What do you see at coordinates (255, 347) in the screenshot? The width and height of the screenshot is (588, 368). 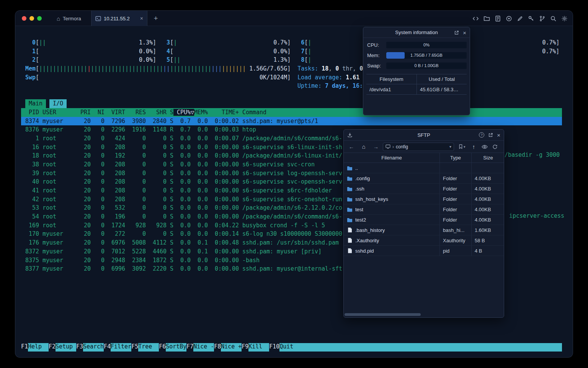 I see `fkey-f9: F9Kill` at bounding box center [255, 347].